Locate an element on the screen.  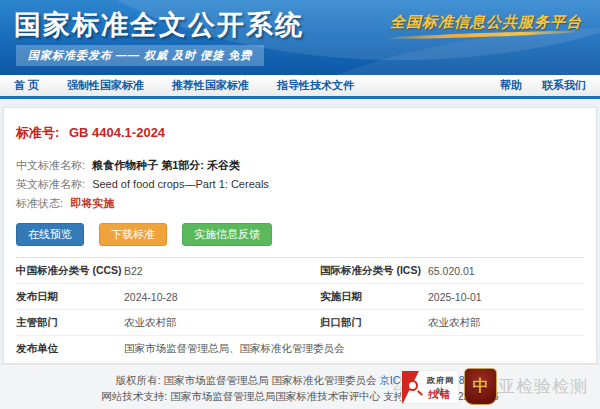
nav-item-contact: 联系我们 is located at coordinates (564, 86).